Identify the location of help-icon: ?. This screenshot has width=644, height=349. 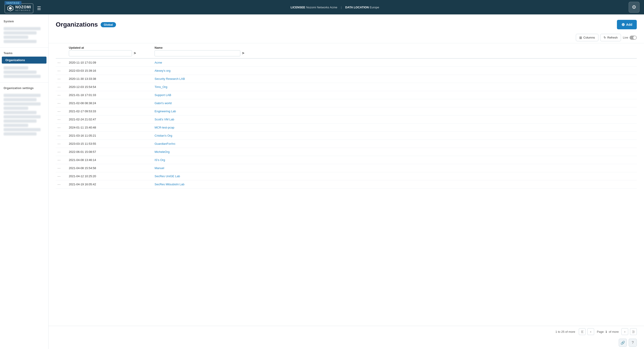
(633, 343).